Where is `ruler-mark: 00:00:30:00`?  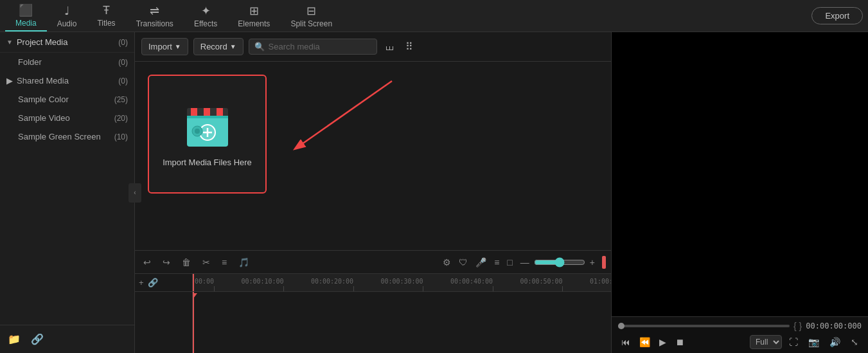 ruler-mark: 00:00:30:00 is located at coordinates (423, 284).